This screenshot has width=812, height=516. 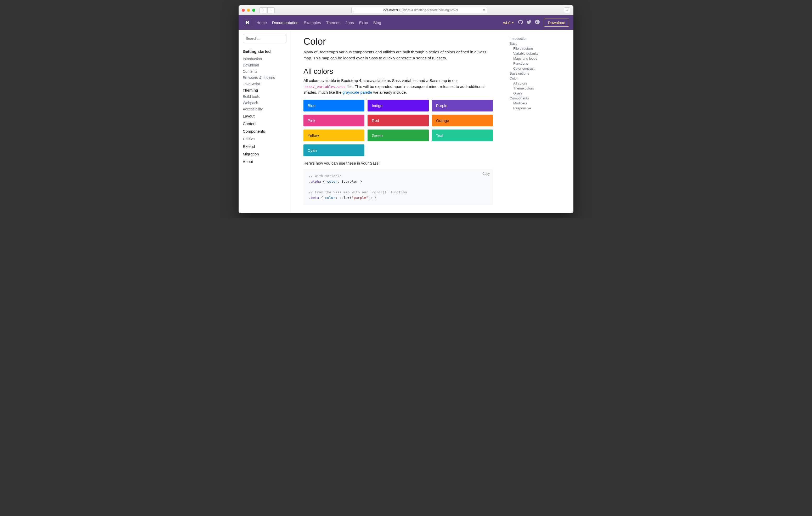 I want to click on version-dropdown: v4.0 ▼, so click(x=509, y=23).